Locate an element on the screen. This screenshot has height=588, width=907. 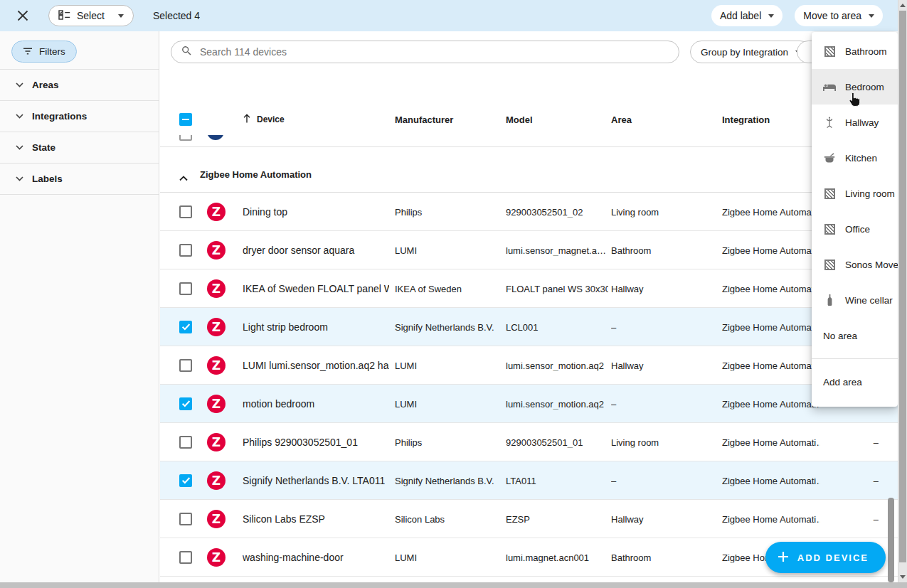
scroll-down-arrow-icon is located at coordinates (903, 577).